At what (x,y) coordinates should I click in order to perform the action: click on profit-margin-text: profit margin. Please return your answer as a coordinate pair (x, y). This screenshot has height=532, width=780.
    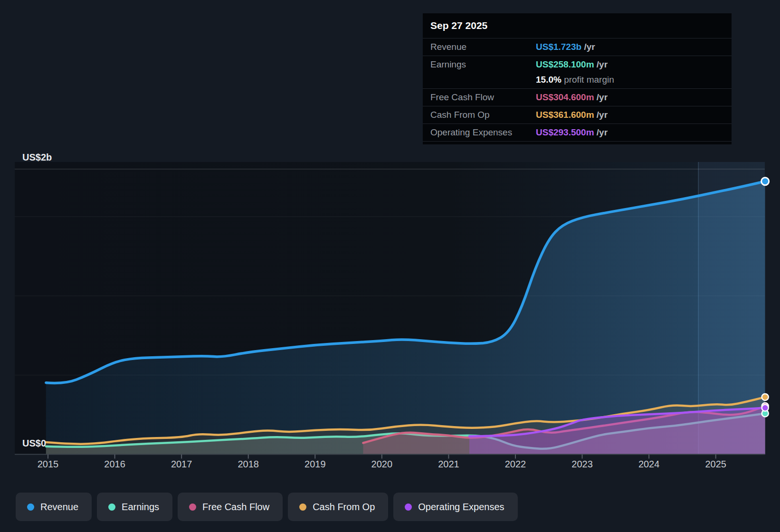
    Looking at the image, I should click on (588, 80).